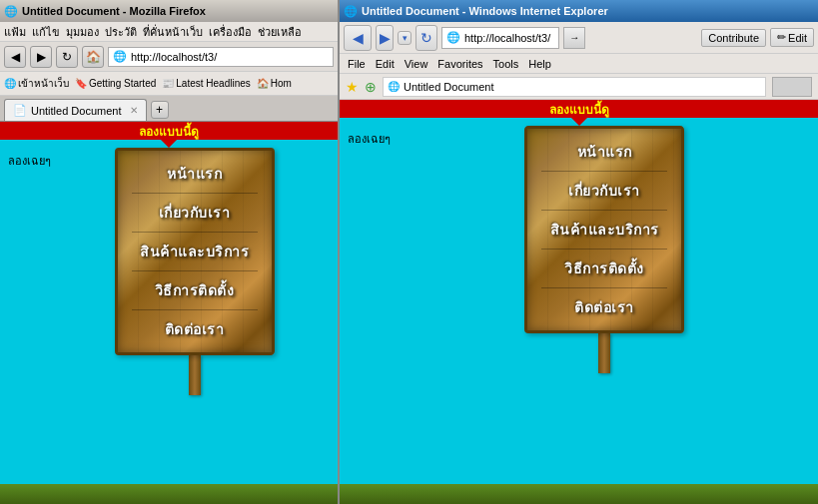 Image resolution: width=818 pixels, height=504 pixels. What do you see at coordinates (41, 57) in the screenshot?
I see `forward-button: ▶` at bounding box center [41, 57].